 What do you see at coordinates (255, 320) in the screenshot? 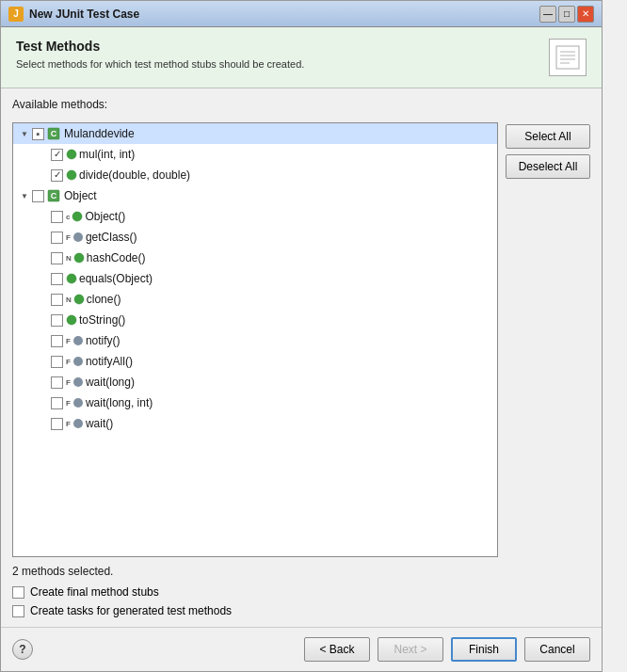
I see `tree-item-tostring: toString()` at bounding box center [255, 320].